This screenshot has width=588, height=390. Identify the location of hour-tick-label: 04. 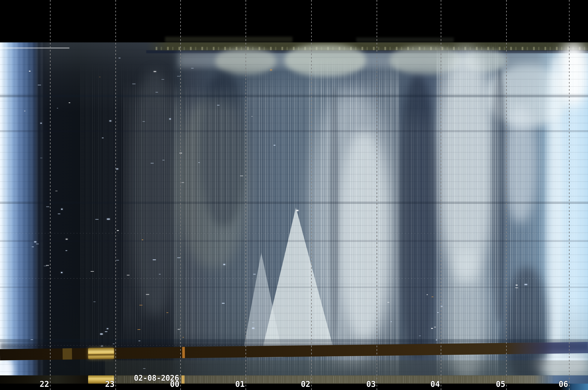
(435, 384).